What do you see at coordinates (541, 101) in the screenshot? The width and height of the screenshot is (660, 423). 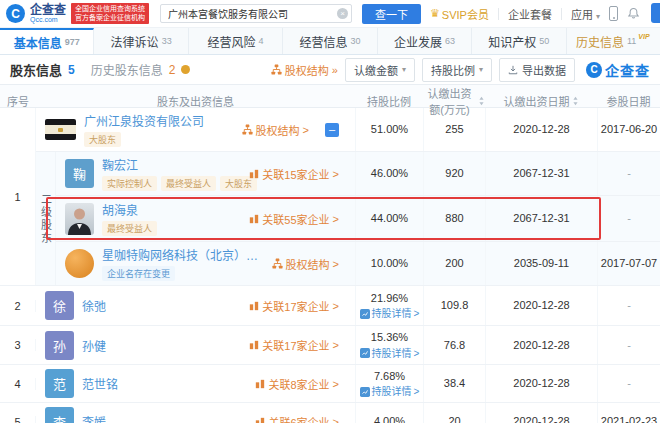 I see `col-header-date: 认缴出资日期` at bounding box center [541, 101].